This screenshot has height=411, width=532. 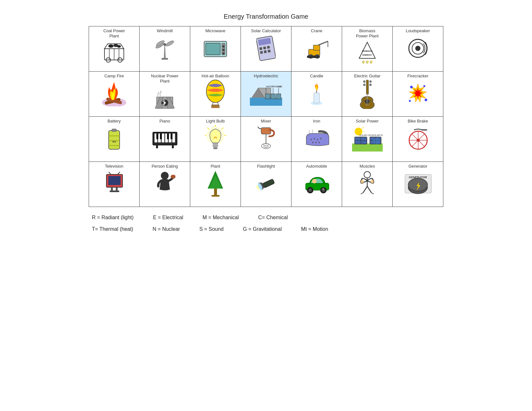 I want to click on cell-icon-lightbulb, so click(x=215, y=139).